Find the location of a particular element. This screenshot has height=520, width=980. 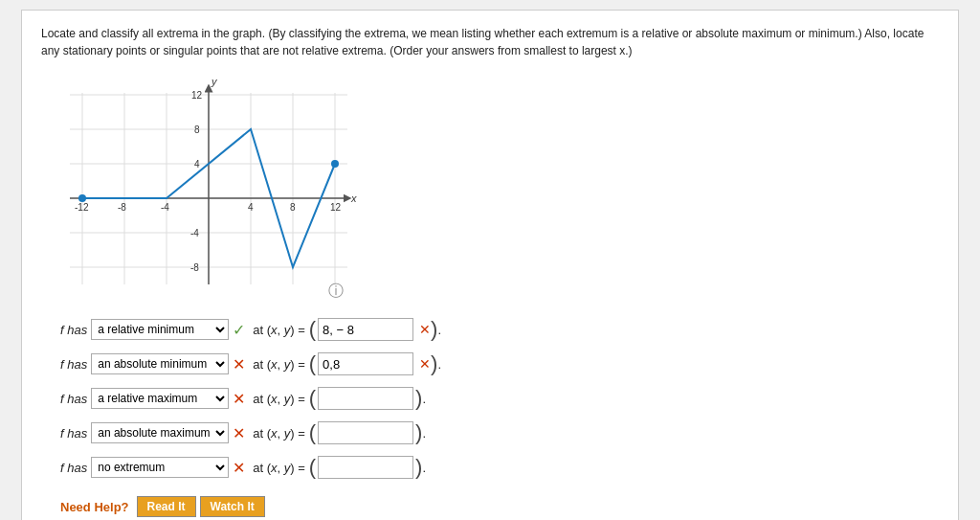

x-mark-2: ✕ is located at coordinates (425, 364).